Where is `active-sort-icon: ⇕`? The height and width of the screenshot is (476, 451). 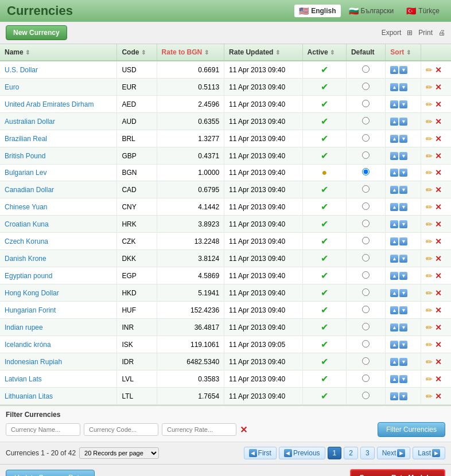 active-sort-icon: ⇕ is located at coordinates (332, 53).